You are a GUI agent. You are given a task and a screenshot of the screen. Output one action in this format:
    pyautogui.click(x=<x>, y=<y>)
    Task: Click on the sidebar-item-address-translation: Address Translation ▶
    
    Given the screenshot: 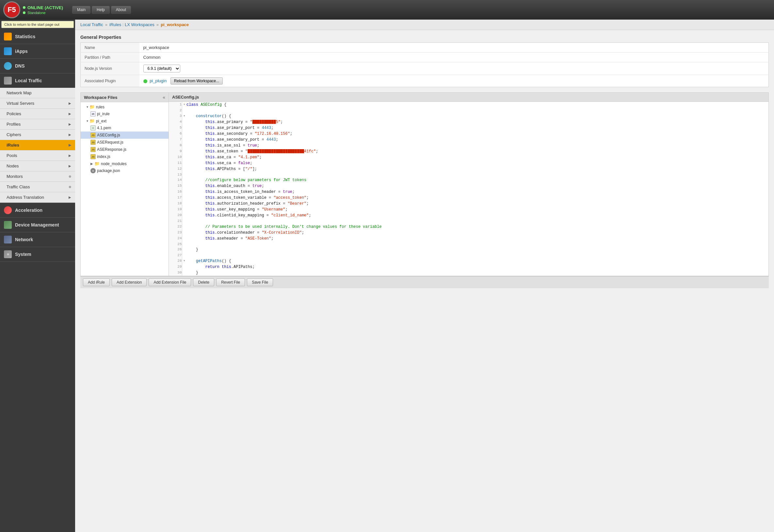 What is the action you would take?
    pyautogui.click(x=37, y=197)
    